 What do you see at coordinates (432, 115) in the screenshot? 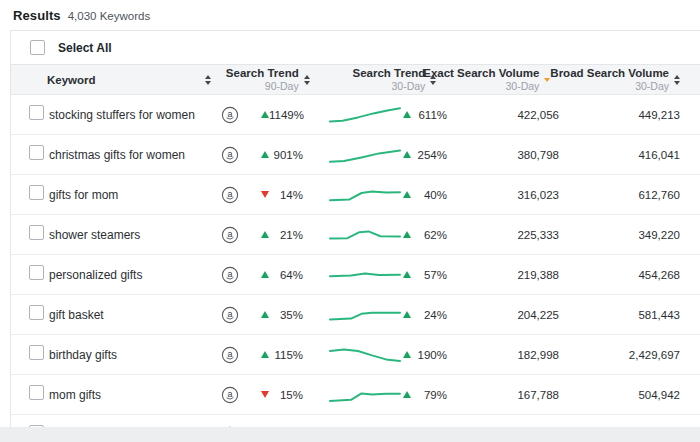
I see `trend-30-value: 611%` at bounding box center [432, 115].